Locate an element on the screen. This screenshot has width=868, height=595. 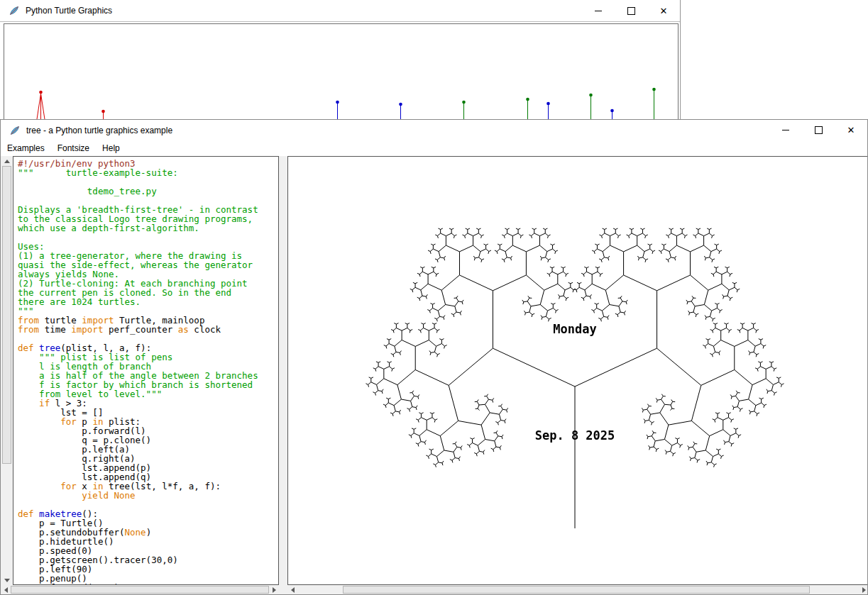
pane-sash is located at coordinates (283, 375).